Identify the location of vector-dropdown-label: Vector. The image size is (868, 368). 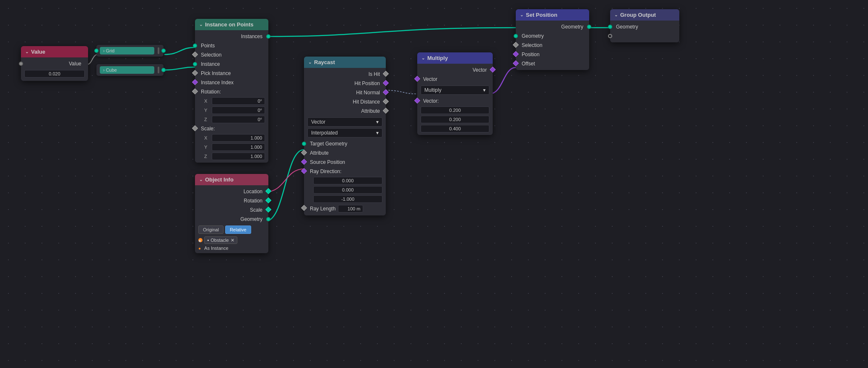
(318, 122).